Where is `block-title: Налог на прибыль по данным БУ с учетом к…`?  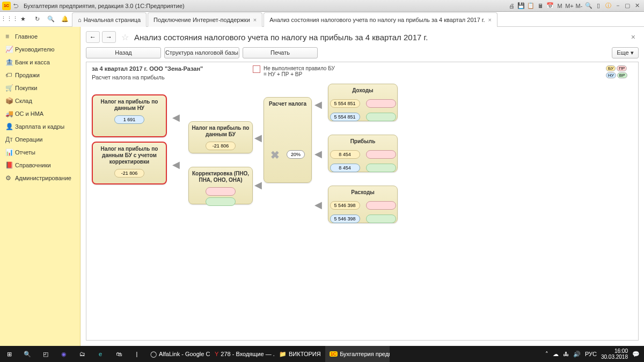
block-title: Налог на прибыль по данным БУ с учетом к… is located at coordinates (129, 155).